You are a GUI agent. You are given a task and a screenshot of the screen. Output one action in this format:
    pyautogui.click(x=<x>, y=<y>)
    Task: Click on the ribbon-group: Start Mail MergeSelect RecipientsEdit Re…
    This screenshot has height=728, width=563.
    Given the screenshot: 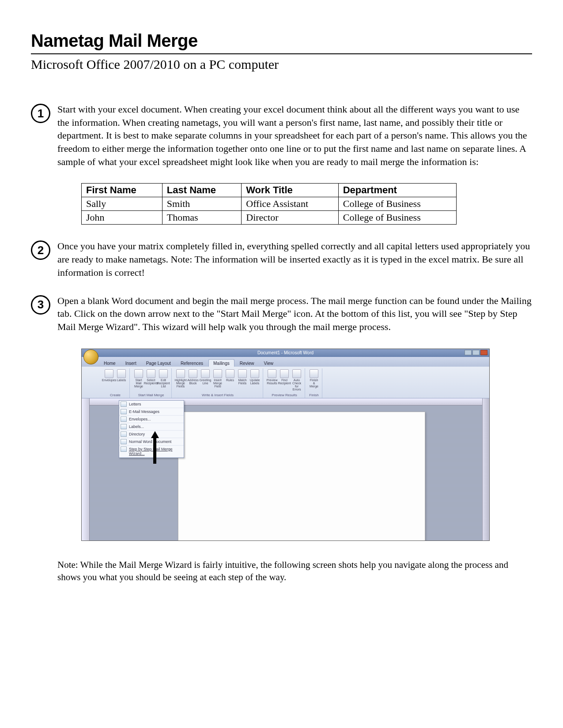 What is the action you would take?
    pyautogui.click(x=151, y=383)
    